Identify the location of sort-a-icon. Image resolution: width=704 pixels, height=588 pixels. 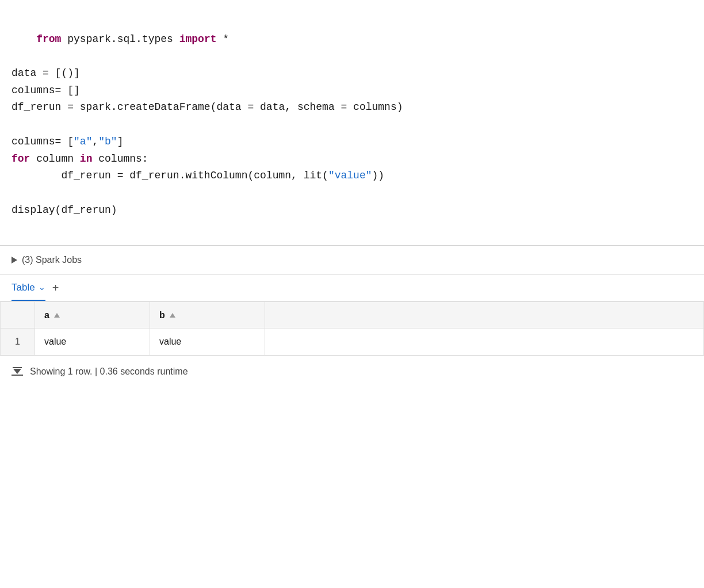
(57, 315).